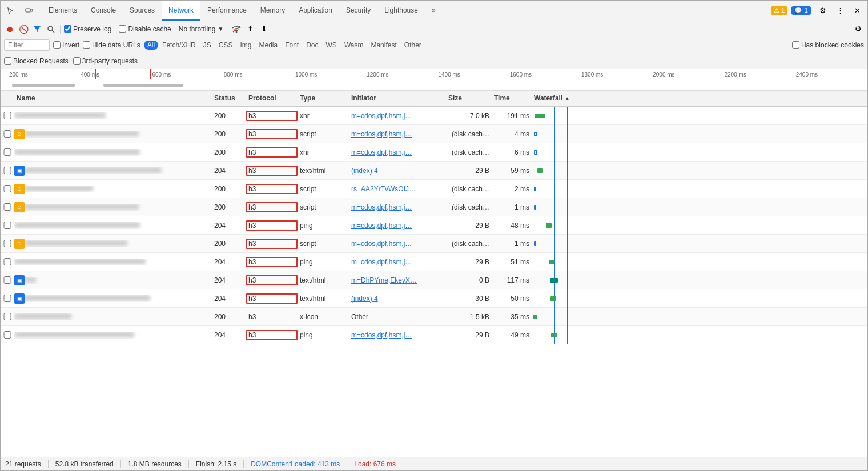 The height and width of the screenshot is (471, 868). I want to click on col-size-header: Size, so click(469, 98).